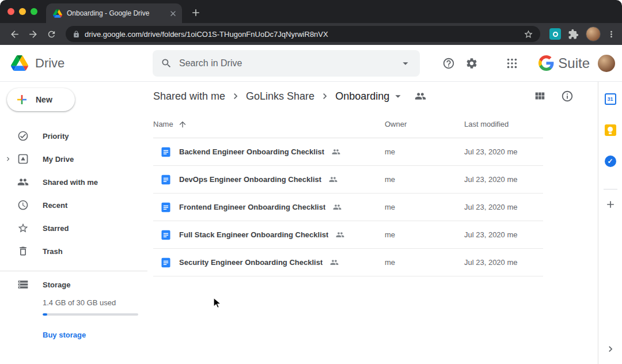  What do you see at coordinates (553, 96) in the screenshot?
I see `view-actions` at bounding box center [553, 96].